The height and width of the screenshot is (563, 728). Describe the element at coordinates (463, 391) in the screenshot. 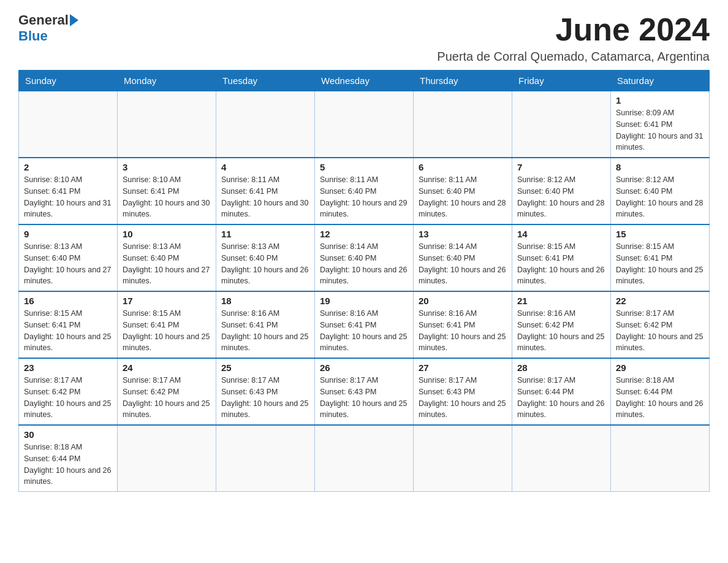

I see `calendar-cell: 27Sunrise: 8:17 AMSunset: 6:43 PMDayligh…` at that location.